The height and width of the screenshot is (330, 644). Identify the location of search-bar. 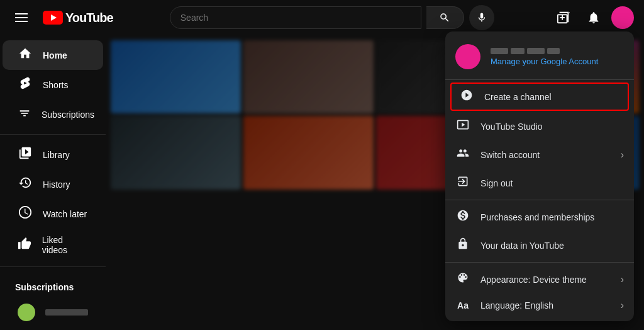
(296, 18).